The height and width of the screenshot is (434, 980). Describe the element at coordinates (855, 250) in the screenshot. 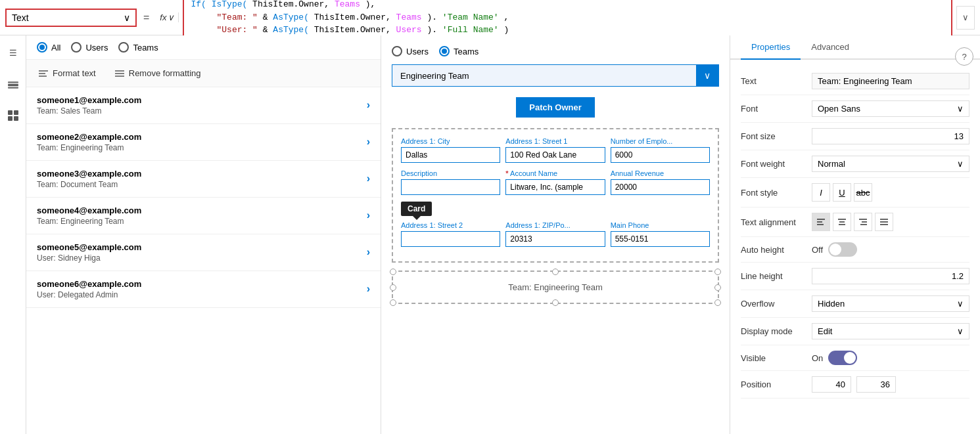

I see `prop-row-autoheight: Auto height Off` at that location.